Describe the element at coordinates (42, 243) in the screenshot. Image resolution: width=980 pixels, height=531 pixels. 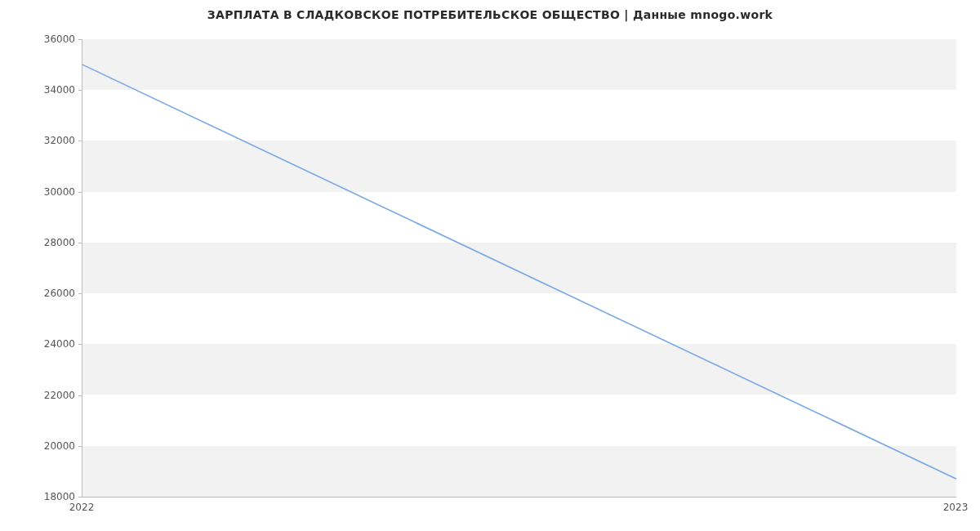
I see `y-tick-label: 28000` at that location.